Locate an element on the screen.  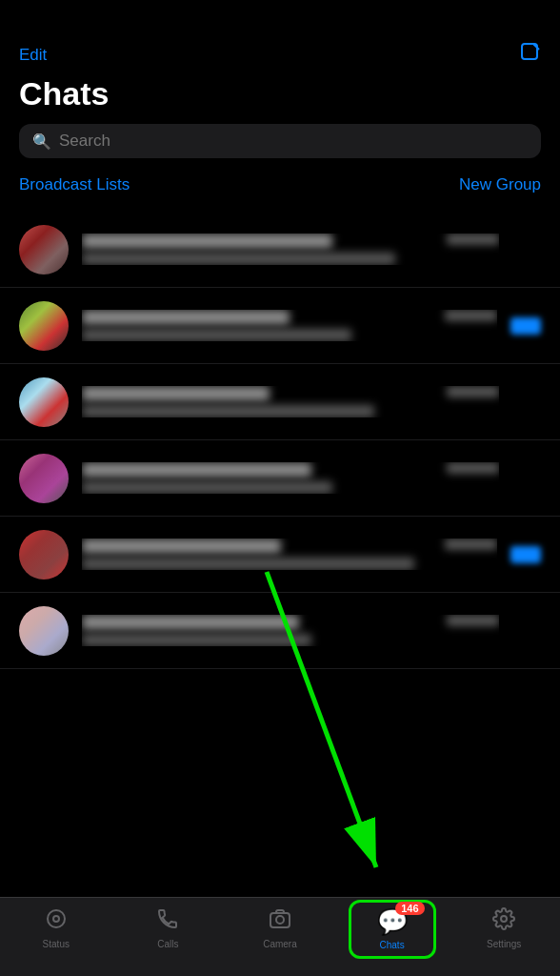
broadcast-lists-button: Broadcast Lists is located at coordinates (74, 185).